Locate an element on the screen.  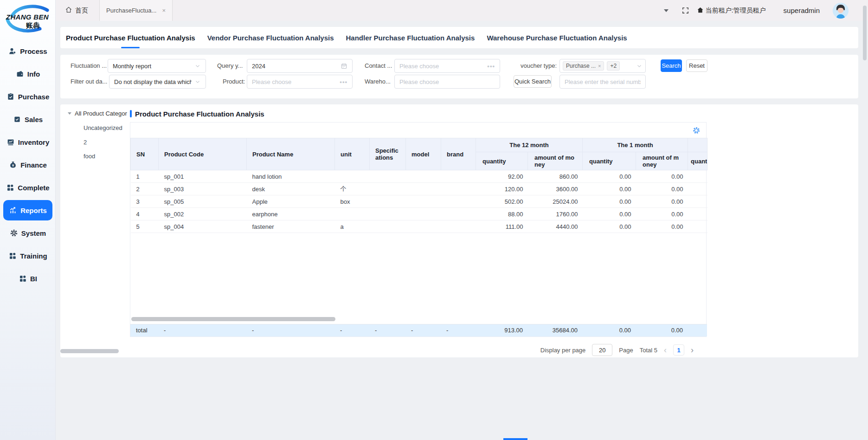
voucher-more-tag: +2 is located at coordinates (613, 66).